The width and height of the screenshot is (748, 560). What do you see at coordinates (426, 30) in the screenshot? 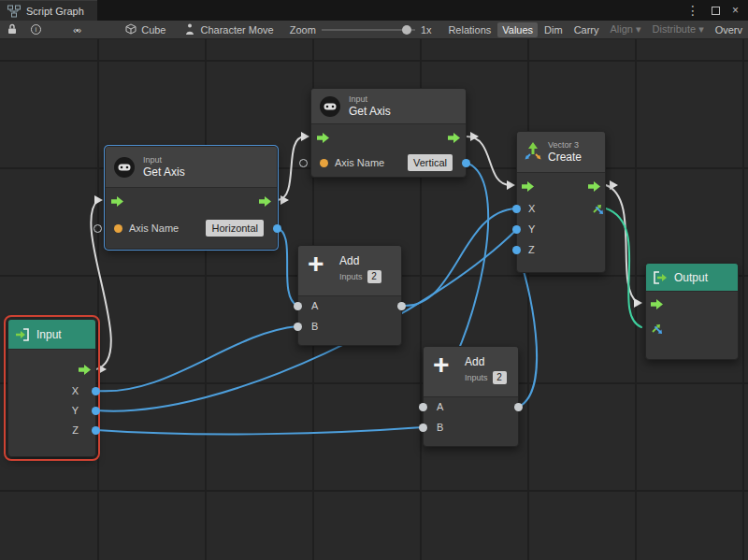
I see `zoom-value: 1x` at bounding box center [426, 30].